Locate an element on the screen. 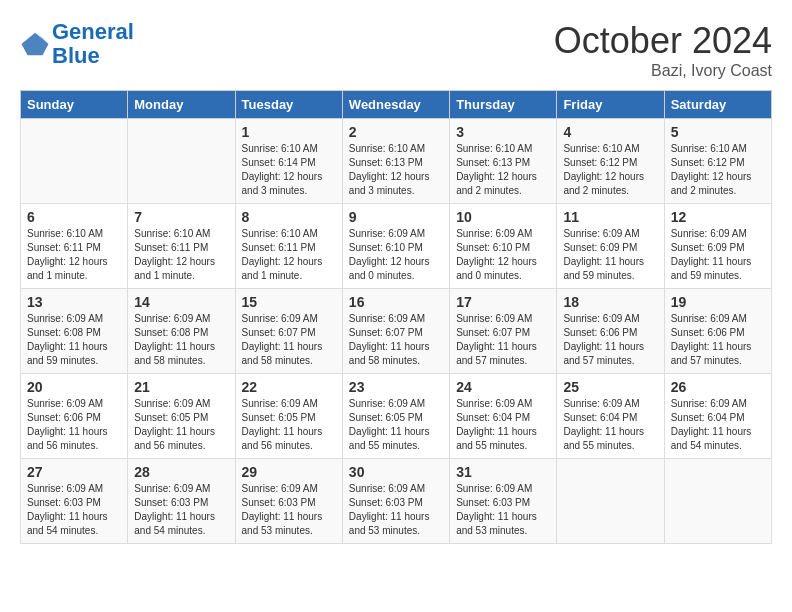  calendar-cell: 14Sunrise: 6:09 AM Sunset: 6:08 PM Dayli… is located at coordinates (182, 332).